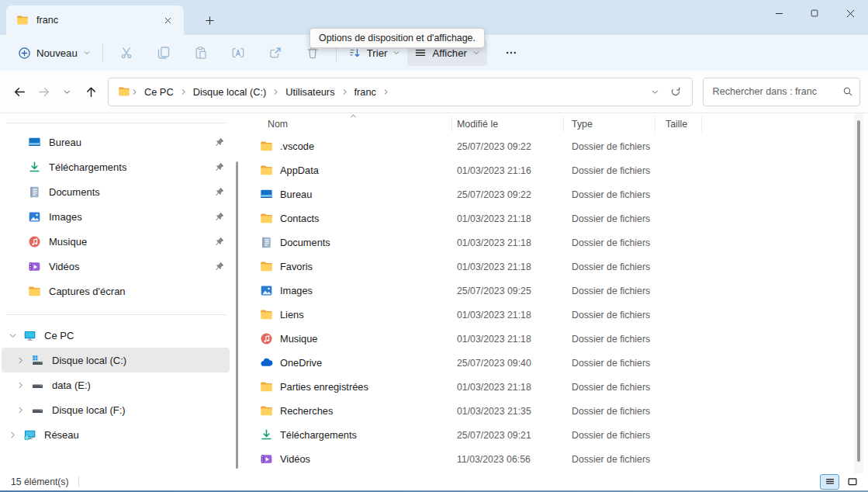 The image size is (868, 492). What do you see at coordinates (859, 293) in the screenshot?
I see `file-list-scrollbar` at bounding box center [859, 293].